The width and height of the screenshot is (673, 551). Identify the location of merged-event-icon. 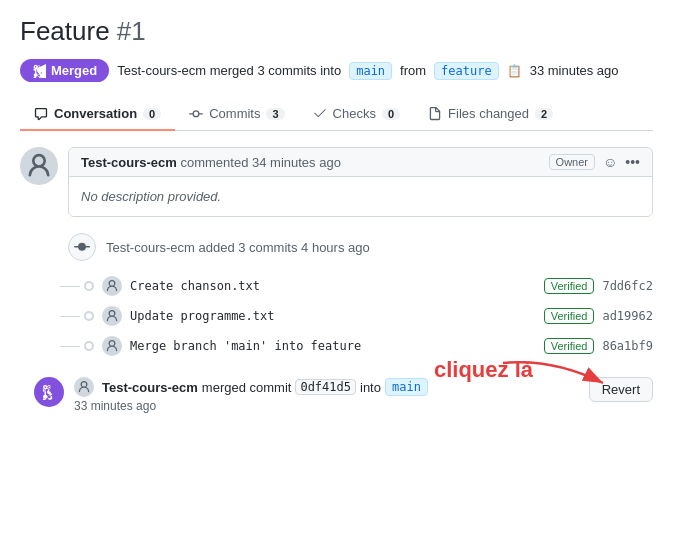
(49, 392).